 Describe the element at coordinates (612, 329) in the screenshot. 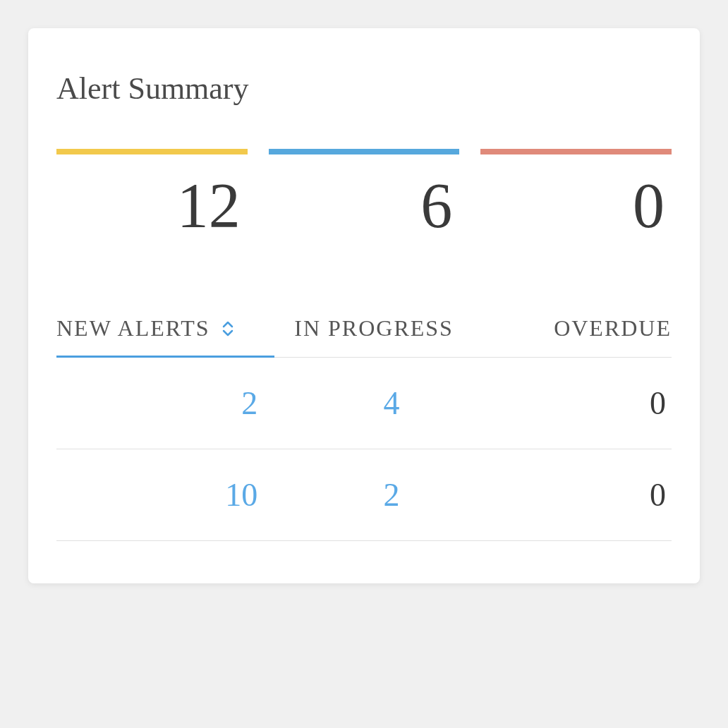

I see `column-header-label: OVERDUE` at that location.